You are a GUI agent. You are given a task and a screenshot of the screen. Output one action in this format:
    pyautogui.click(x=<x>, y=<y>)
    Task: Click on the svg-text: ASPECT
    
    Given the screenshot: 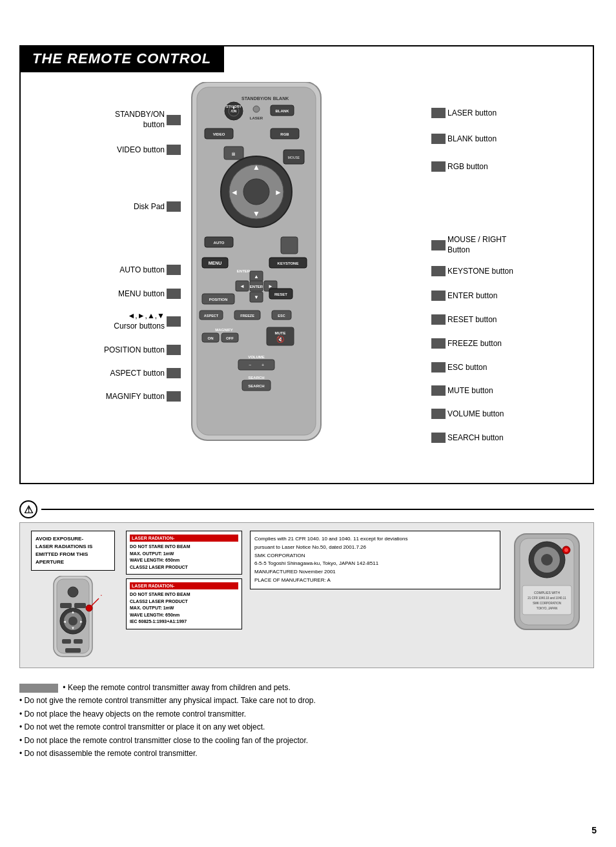 What is the action you would take?
    pyautogui.click(x=212, y=316)
    